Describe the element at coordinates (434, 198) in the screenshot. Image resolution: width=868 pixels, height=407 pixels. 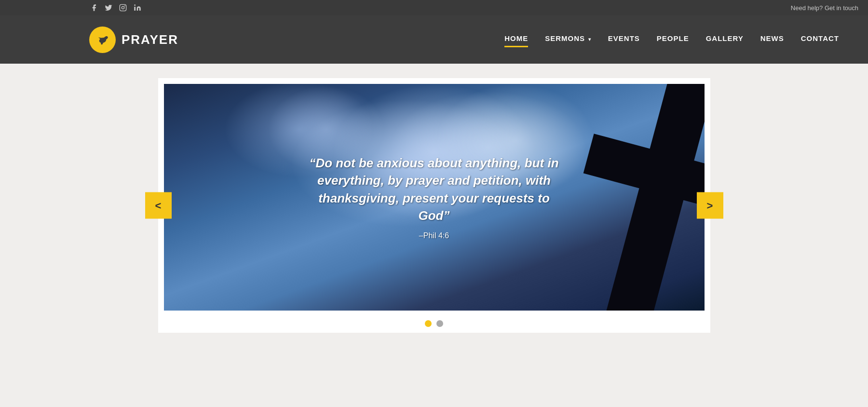
I see `slide-quote: “Do not be anxious about anything, but i…` at that location.